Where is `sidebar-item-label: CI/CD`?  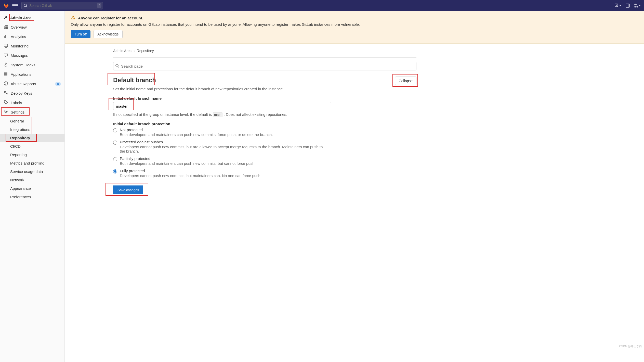
sidebar-item-label: CI/CD is located at coordinates (15, 146).